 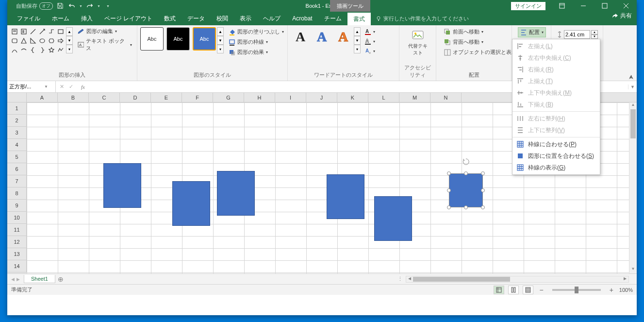 I want to click on wa-gallery-more-icon: ▾, so click(x=357, y=49).